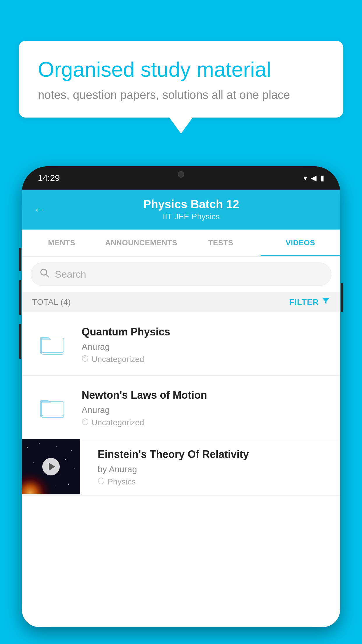 This screenshot has height=644, width=362. I want to click on video-author: by Anurag, so click(215, 469).